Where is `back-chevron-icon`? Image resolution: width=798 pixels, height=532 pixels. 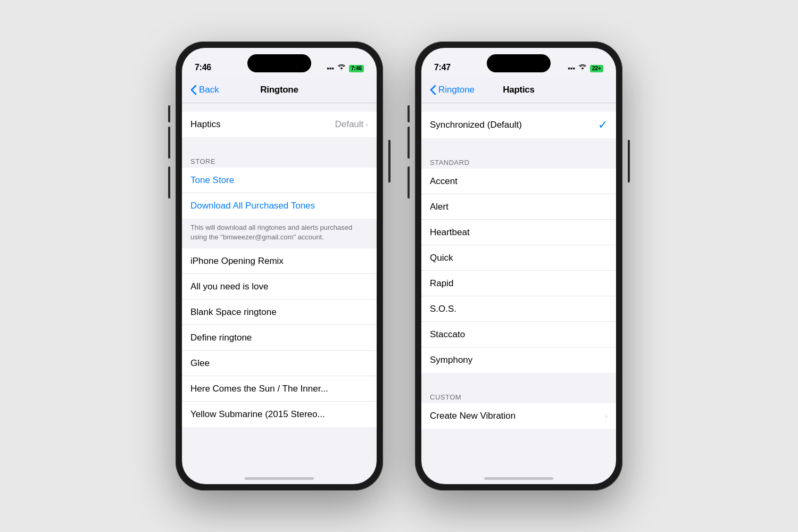
back-chevron-icon is located at coordinates (194, 90).